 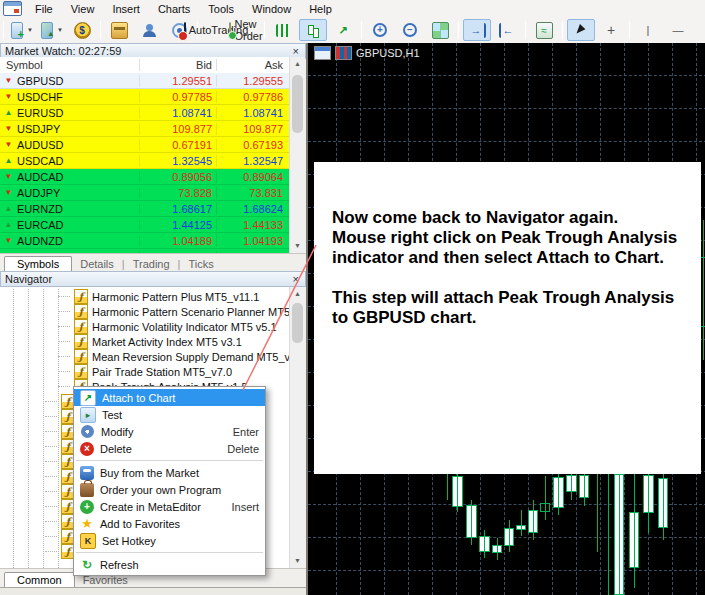 I want to click on market-watch-tab-trading: Trading, so click(x=152, y=264).